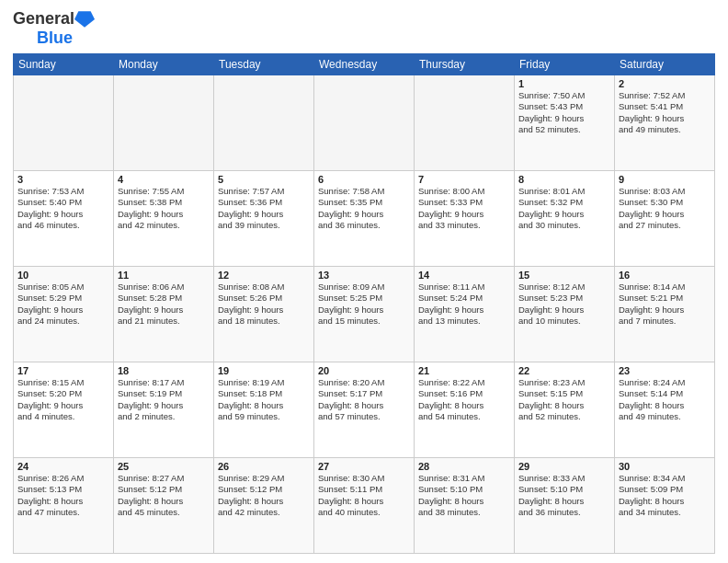 This screenshot has width=728, height=563. What do you see at coordinates (665, 219) in the screenshot?
I see `cal-cell-2-7: 9Sunrise: 8:03 AM Sunset: 5:30 PM Daylig…` at bounding box center [665, 219].